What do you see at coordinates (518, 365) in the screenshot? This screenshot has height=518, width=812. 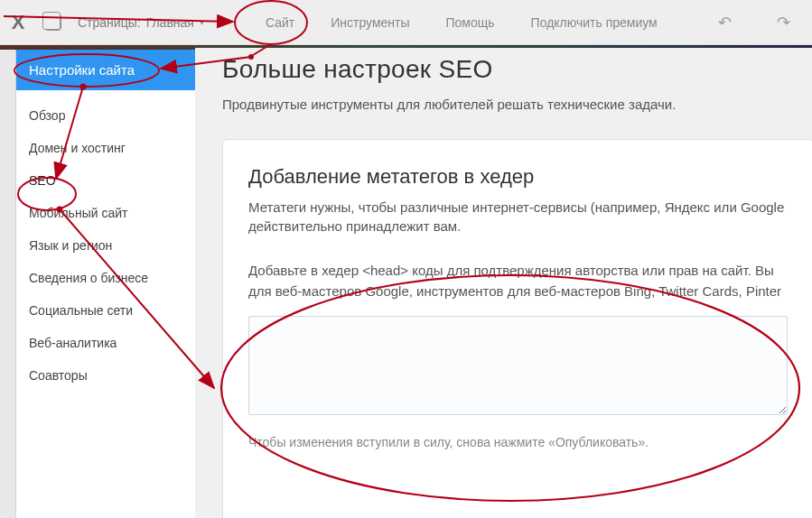 I see `metatags-input` at bounding box center [518, 365].